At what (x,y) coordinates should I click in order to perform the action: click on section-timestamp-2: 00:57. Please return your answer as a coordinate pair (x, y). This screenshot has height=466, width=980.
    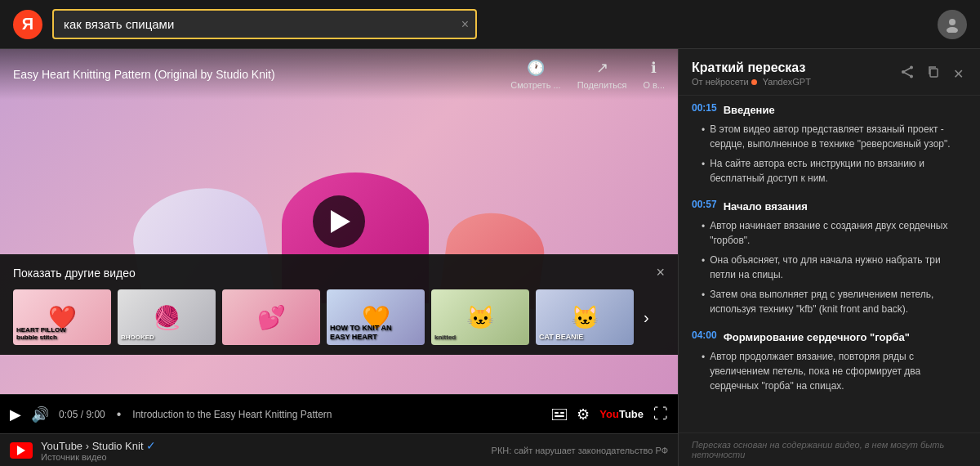
    Looking at the image, I should click on (704, 204).